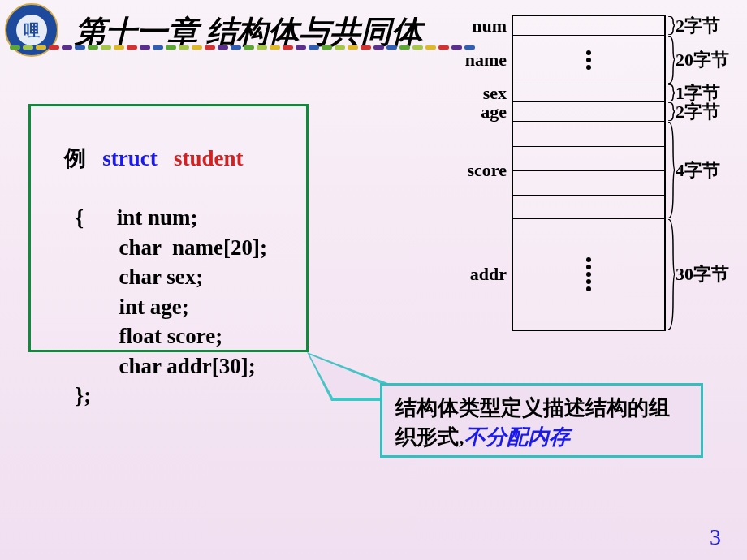 Image resolution: width=747 pixels, height=560 pixels. I want to click on memory-field-addr: addr30字节, so click(589, 274).